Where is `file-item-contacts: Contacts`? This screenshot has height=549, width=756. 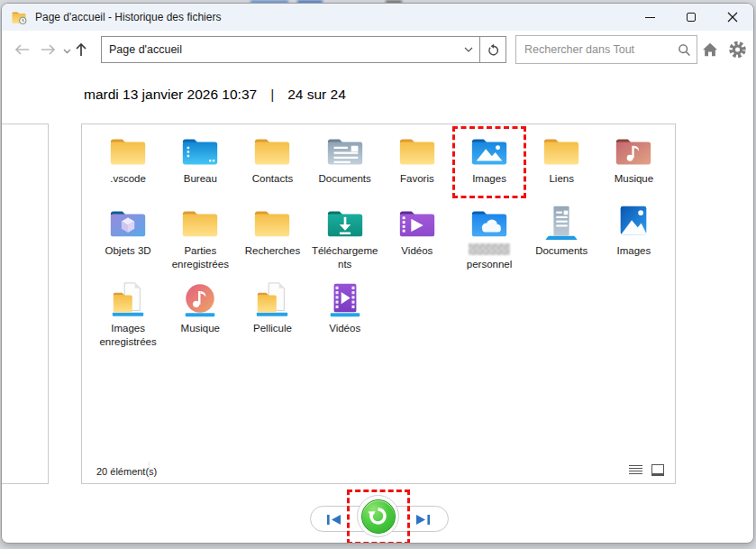
file-item-contacts: Contacts is located at coordinates (272, 159).